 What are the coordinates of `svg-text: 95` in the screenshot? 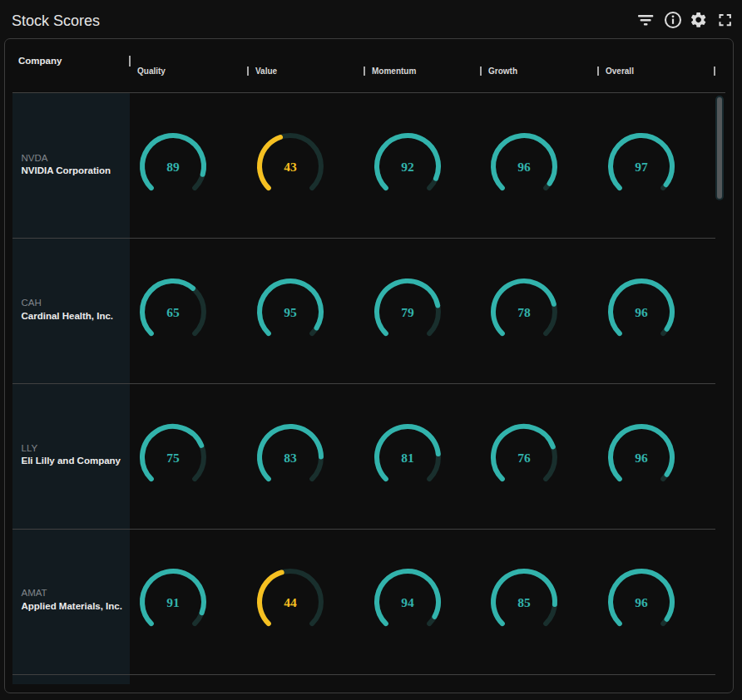 It's located at (290, 311).